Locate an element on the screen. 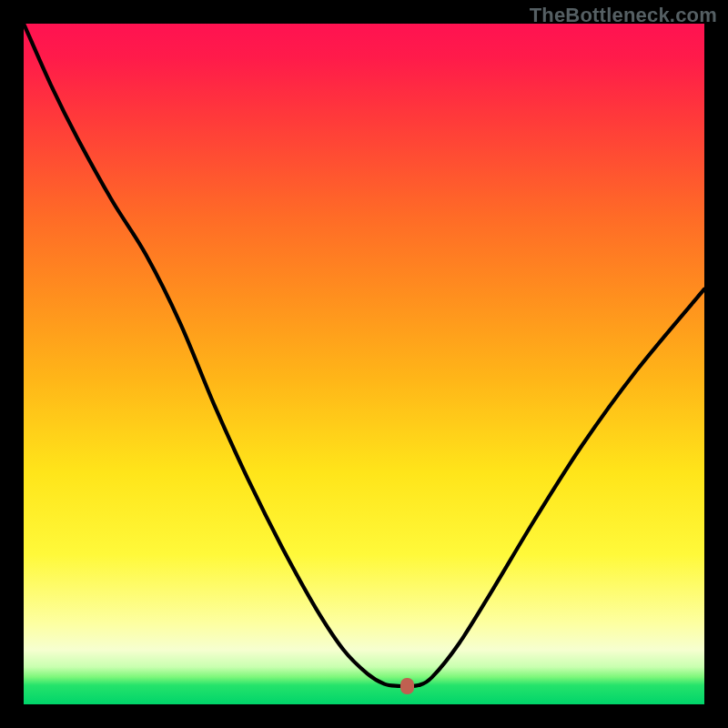 The image size is (728, 728). optimal-point-marker is located at coordinates (408, 686).